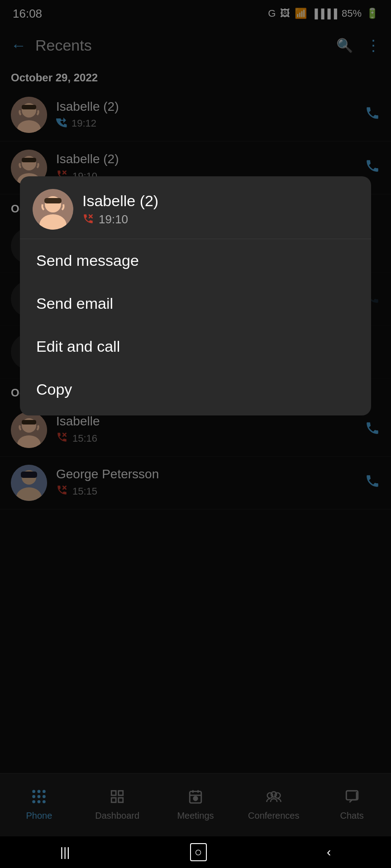 The width and height of the screenshot is (391, 868). Describe the element at coordinates (196, 390) in the screenshot. I see `context-copy: Copy` at that location.